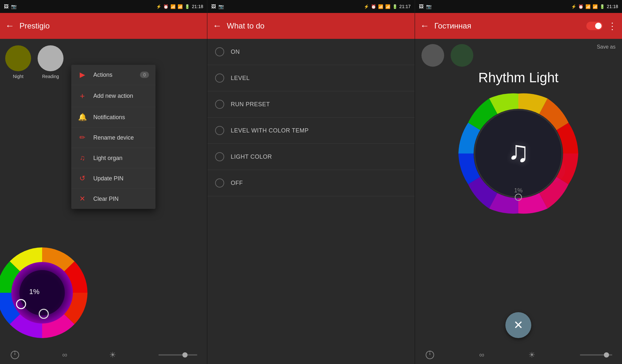  What do you see at coordinates (447, 55) in the screenshot?
I see `screen3-presets-row` at bounding box center [447, 55].